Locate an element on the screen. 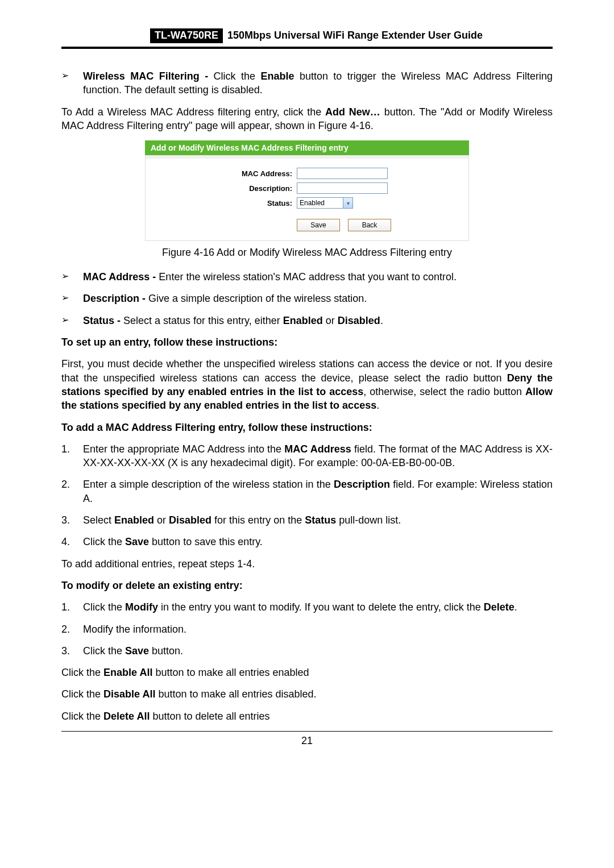  form-row-desc: Description: is located at coordinates (307, 188).